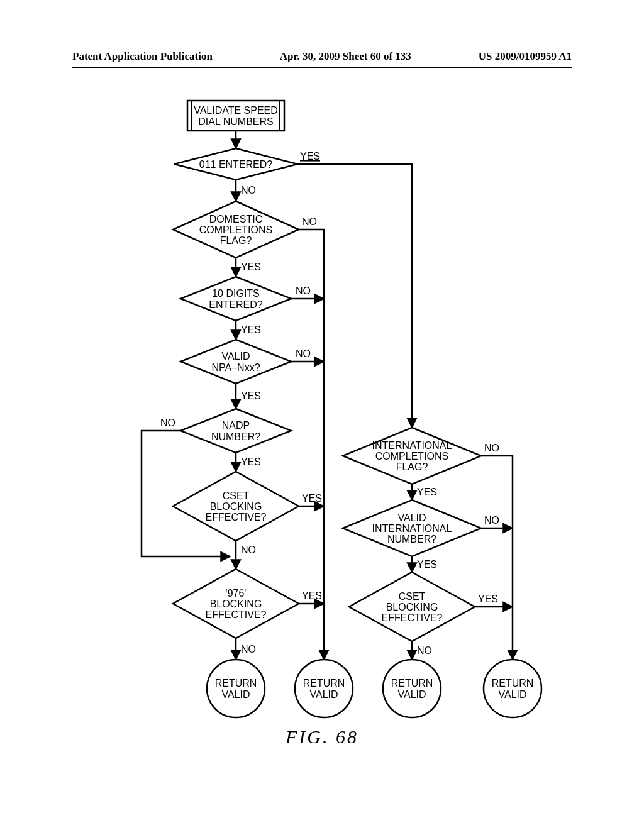  What do you see at coordinates (411, 518) in the screenshot?
I see `node-d9-l1: VALID` at bounding box center [411, 518].